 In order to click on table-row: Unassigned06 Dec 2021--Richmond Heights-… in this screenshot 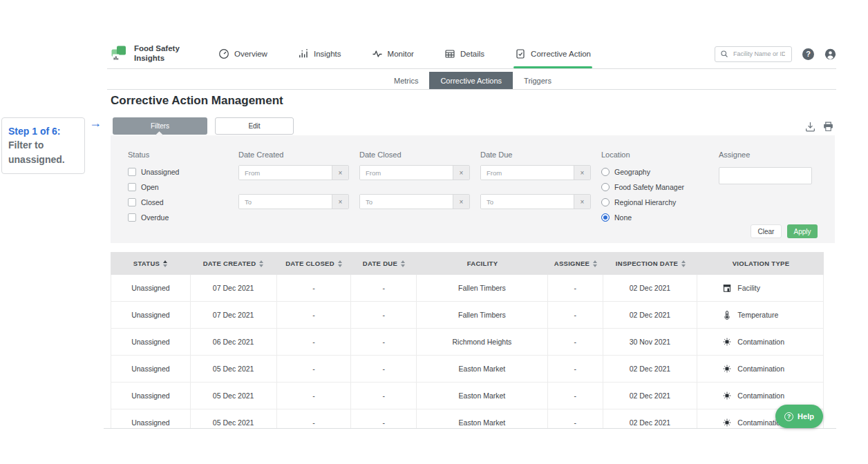, I will do `click(467, 342)`.